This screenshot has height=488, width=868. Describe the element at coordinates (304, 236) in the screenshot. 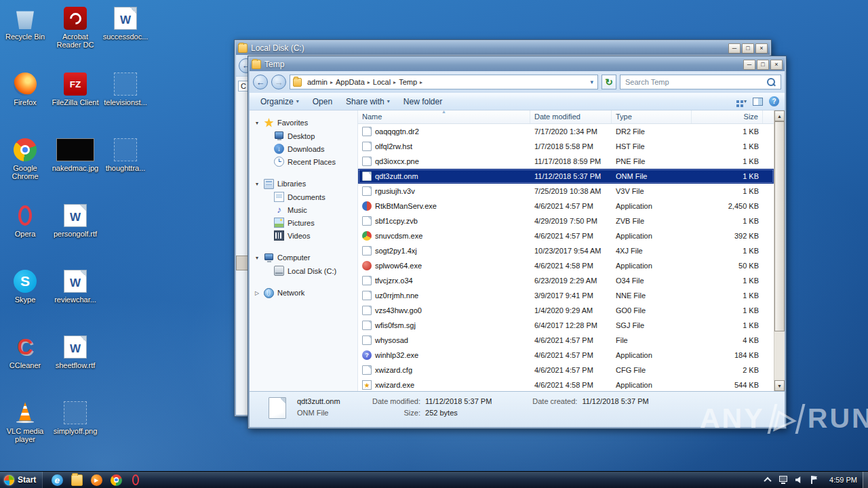

I see `sidebar-item-videos: Videos` at that location.